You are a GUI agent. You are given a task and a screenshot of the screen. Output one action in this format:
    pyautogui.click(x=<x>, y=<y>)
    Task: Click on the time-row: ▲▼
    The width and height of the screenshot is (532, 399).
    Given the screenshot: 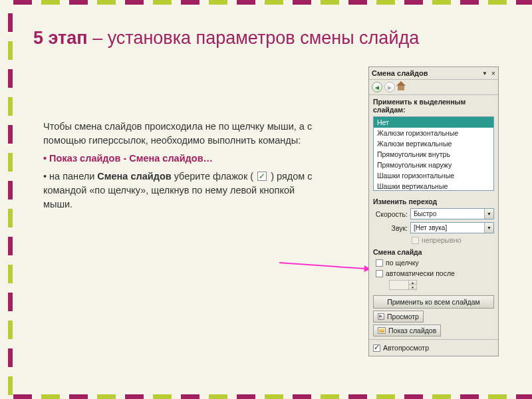 What is the action you would take?
    pyautogui.click(x=434, y=285)
    